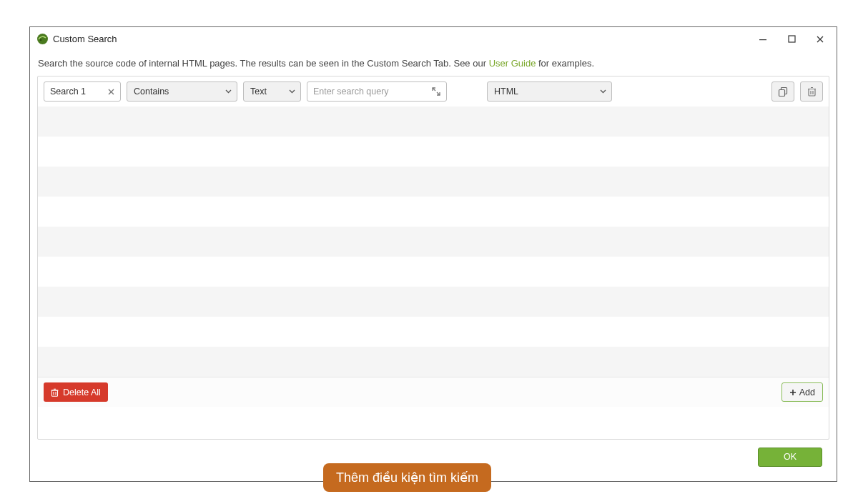 The width and height of the screenshot is (858, 504). What do you see at coordinates (792, 39) in the screenshot?
I see `maximize-button` at bounding box center [792, 39].